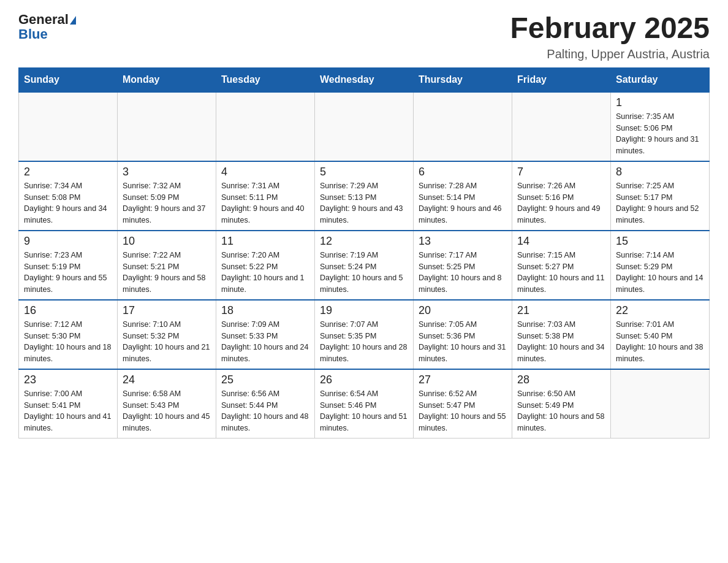  I want to click on calendar-week-4: 16Sunrise: 7:12 AMSunset: 5:30 PMDayligh…, so click(364, 335).